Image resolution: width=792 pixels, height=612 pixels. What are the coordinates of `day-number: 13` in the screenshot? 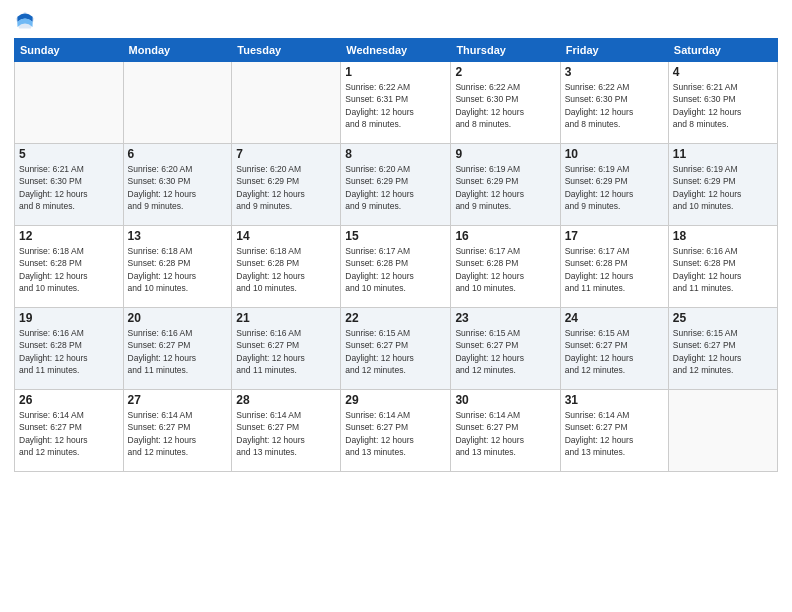 It's located at (178, 236).